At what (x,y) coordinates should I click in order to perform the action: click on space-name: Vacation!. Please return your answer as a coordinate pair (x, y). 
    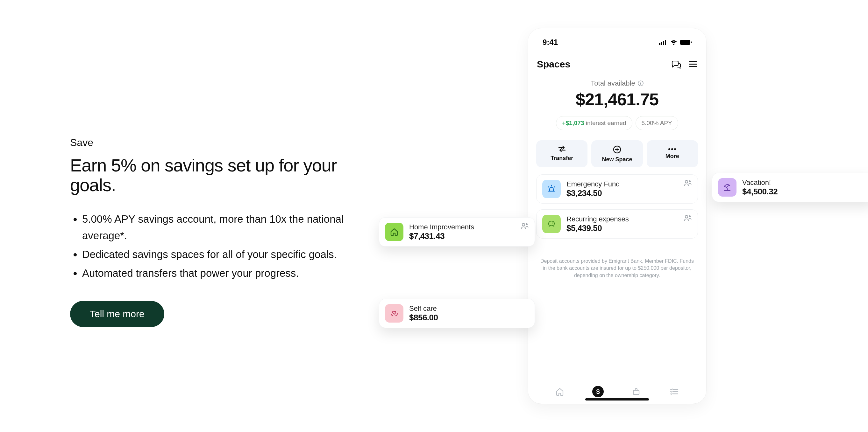
    Looking at the image, I should click on (805, 182).